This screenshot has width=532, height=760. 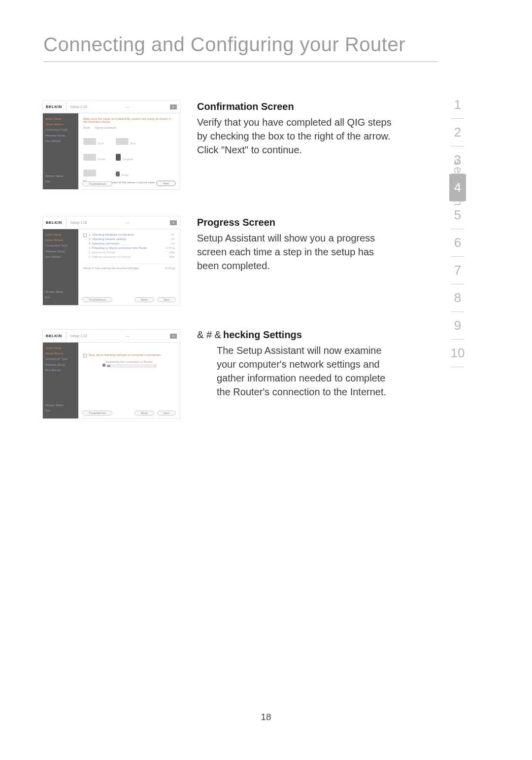 I want to click on nav-7: 7, so click(x=458, y=270).